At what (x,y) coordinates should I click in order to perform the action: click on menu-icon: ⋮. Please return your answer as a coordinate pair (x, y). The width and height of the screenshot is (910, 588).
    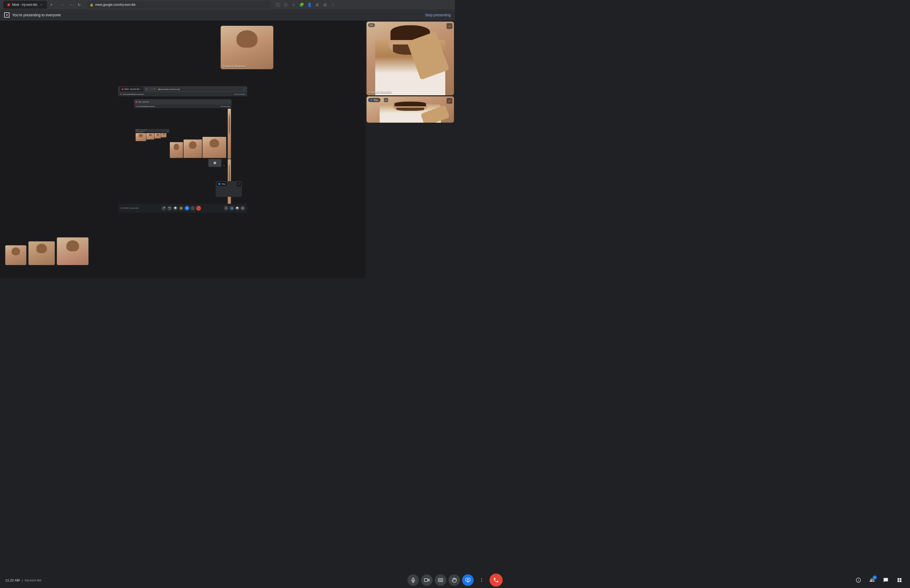
    Looking at the image, I should click on (333, 5).